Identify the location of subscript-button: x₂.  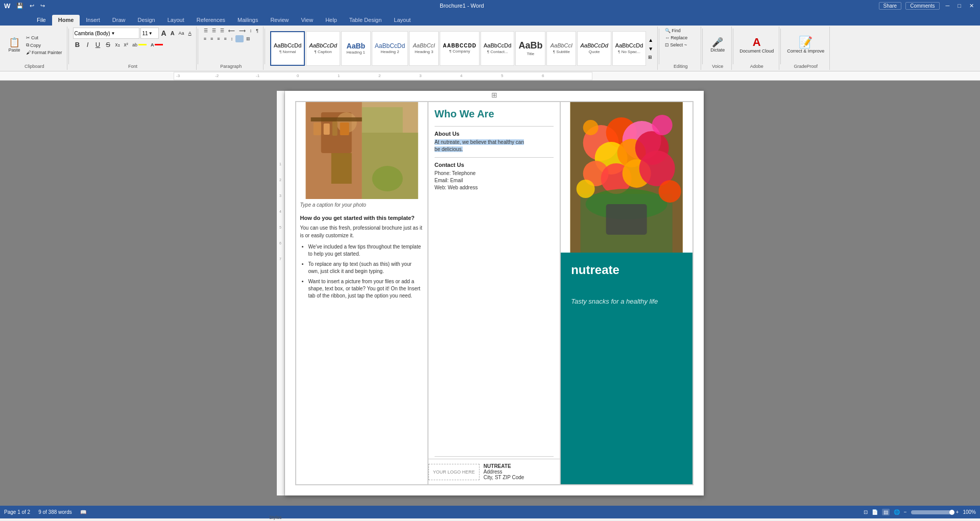
(117, 45).